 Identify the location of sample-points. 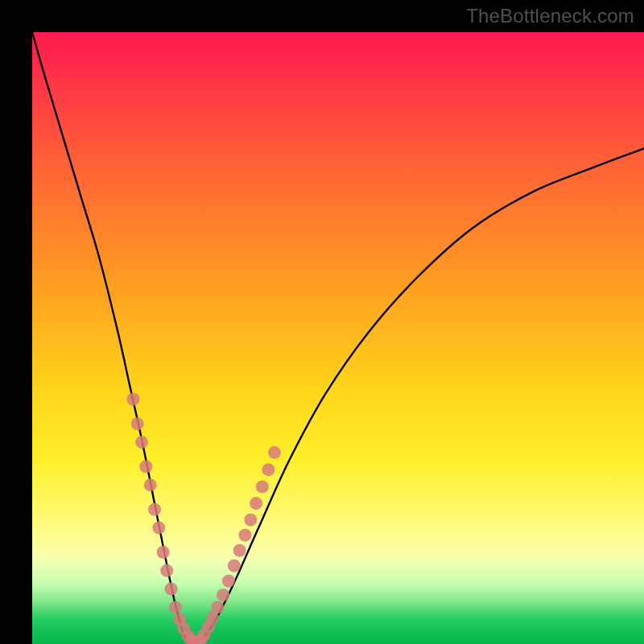
(204, 518).